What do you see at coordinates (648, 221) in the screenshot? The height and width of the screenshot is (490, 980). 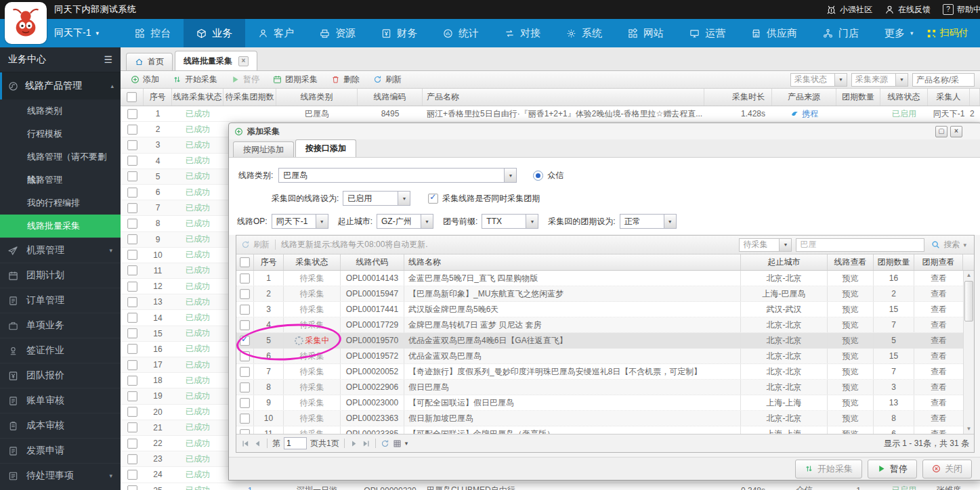 I see `period-select: 正常 ▼` at bounding box center [648, 221].